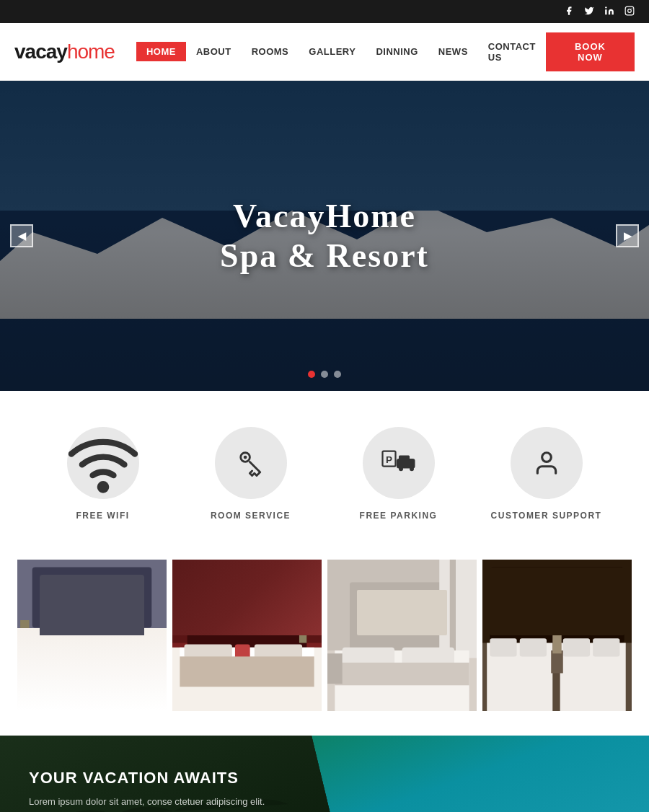 The width and height of the screenshot is (649, 812). What do you see at coordinates (65, 52) in the screenshot?
I see `logo: vacay home` at bounding box center [65, 52].